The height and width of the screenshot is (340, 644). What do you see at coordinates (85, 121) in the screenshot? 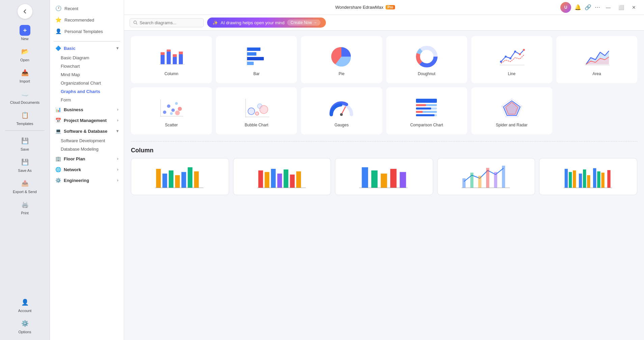
I see `category-label: Project Management` at bounding box center [85, 121].